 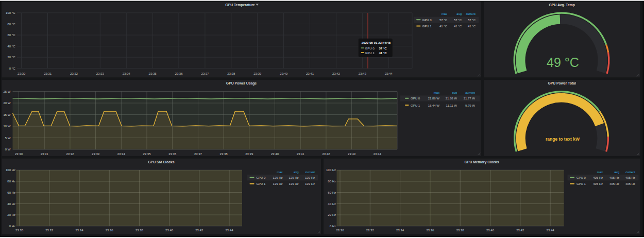 What do you see at coordinates (12, 69) in the screenshot?
I see `svg-text: 0 °C` at bounding box center [12, 69].